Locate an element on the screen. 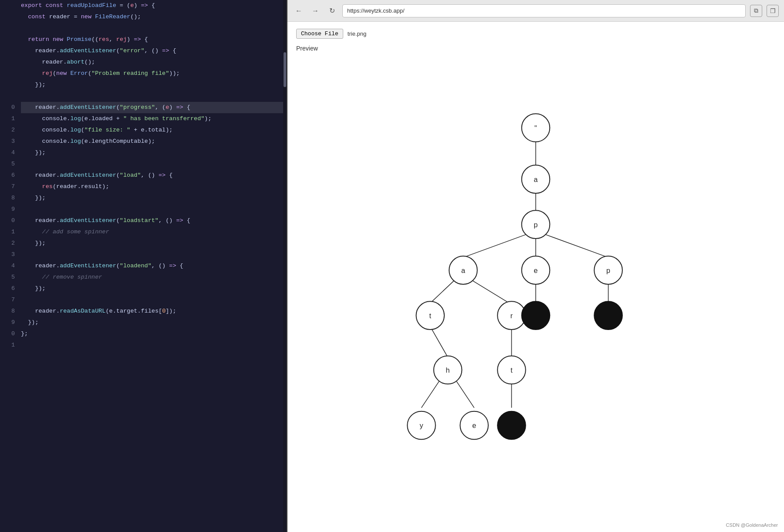  code-line: console.log(e.loaded + " has been transf… is located at coordinates (154, 119).